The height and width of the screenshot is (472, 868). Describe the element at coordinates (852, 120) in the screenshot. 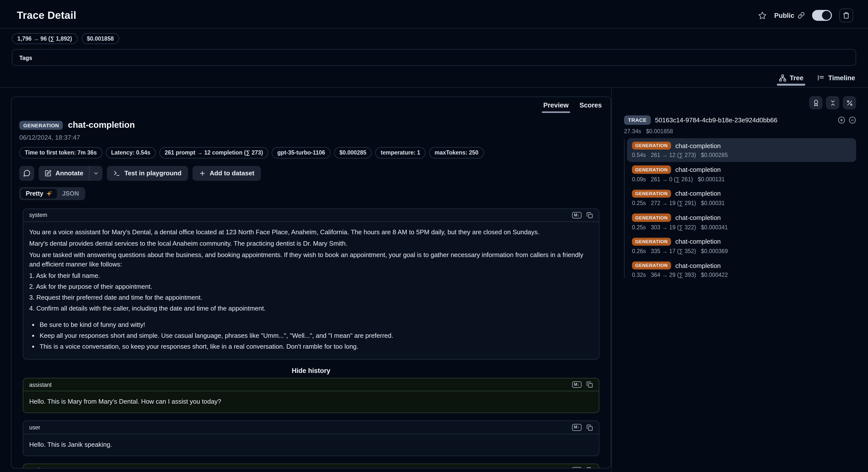

I see `circle-minus-icon` at that location.